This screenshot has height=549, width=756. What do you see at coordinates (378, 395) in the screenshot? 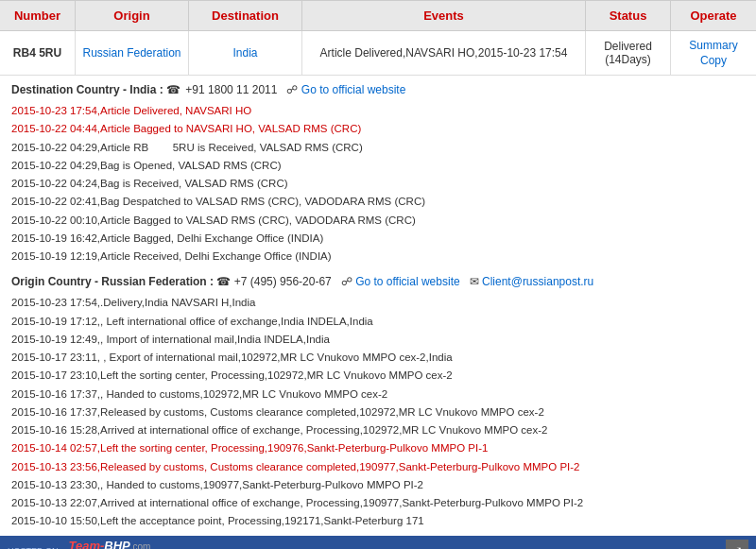
I see `list-item: 2015-10-16 17:37,, Handed to customs,102…` at bounding box center [378, 395].